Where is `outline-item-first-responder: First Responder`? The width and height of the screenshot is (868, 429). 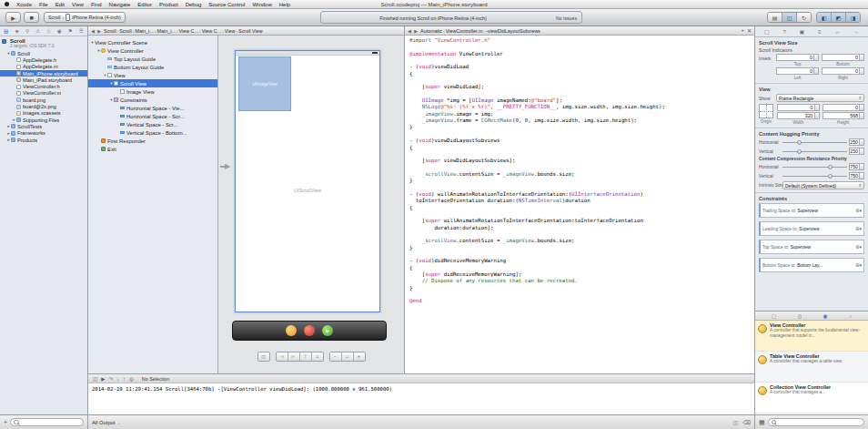
outline-item-first-responder: First Responder is located at coordinates (153, 140).